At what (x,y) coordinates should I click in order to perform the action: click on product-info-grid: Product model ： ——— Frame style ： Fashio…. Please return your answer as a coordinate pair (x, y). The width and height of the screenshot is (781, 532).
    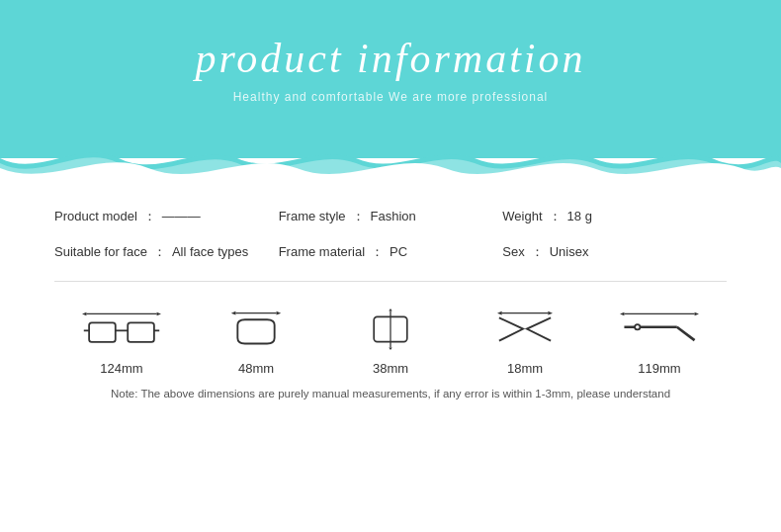
    Looking at the image, I should click on (390, 234).